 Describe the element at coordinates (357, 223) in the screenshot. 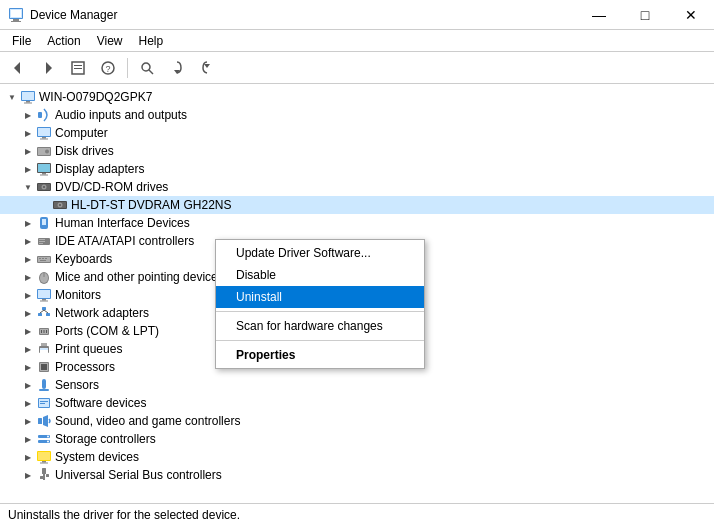

I see `list-item: ▶ Human Interface Devices` at that location.